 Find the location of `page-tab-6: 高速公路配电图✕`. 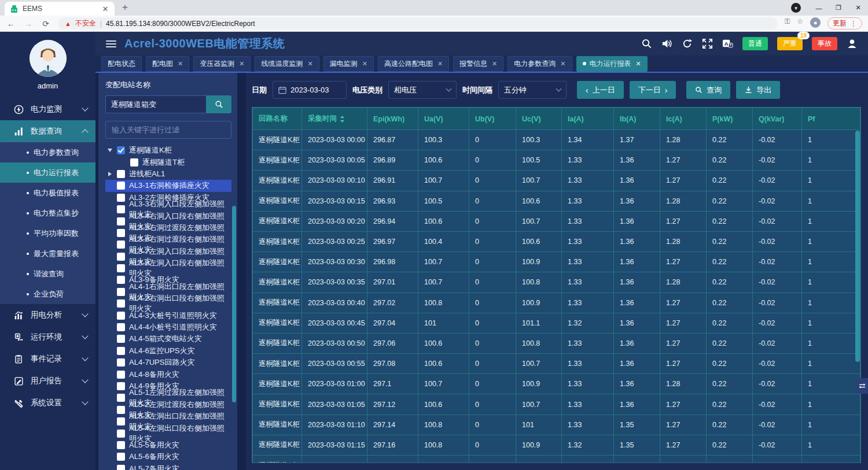

page-tab-6: 高速公路配电图✕ is located at coordinates (413, 64).